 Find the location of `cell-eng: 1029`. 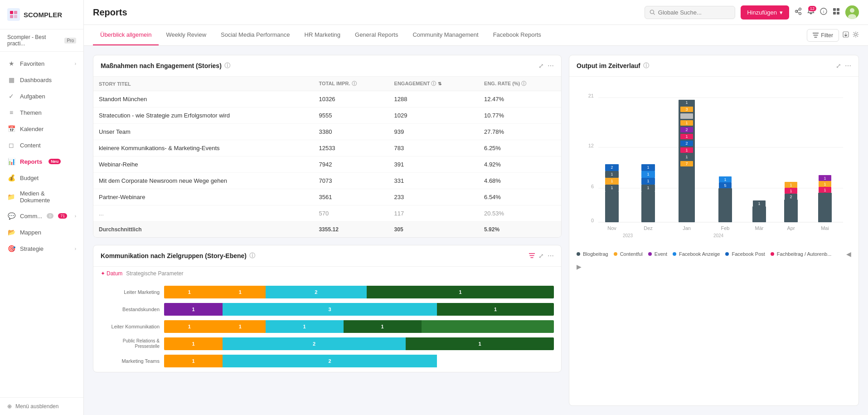

cell-eng: 1029 is located at coordinates (434, 116).